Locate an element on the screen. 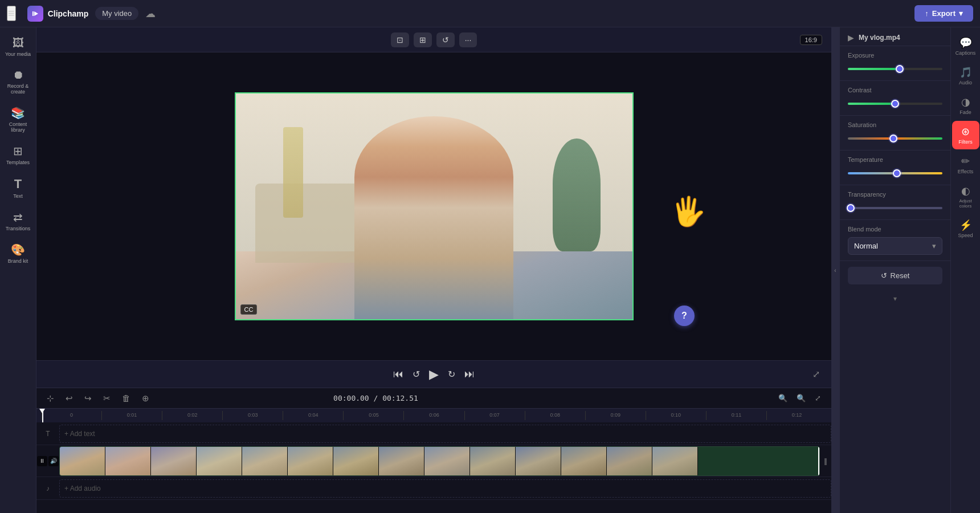 The image size is (980, 513). tool-audio: 🎵 Audio is located at coordinates (966, 76).